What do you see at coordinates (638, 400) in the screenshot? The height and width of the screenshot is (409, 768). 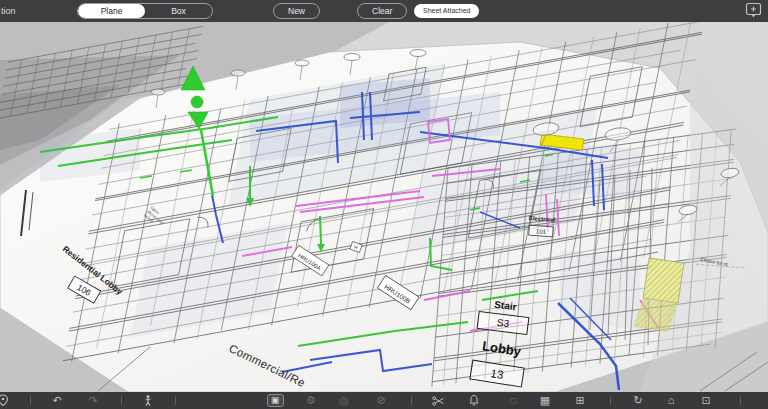 I see `orbit-icon: ↻` at bounding box center [638, 400].